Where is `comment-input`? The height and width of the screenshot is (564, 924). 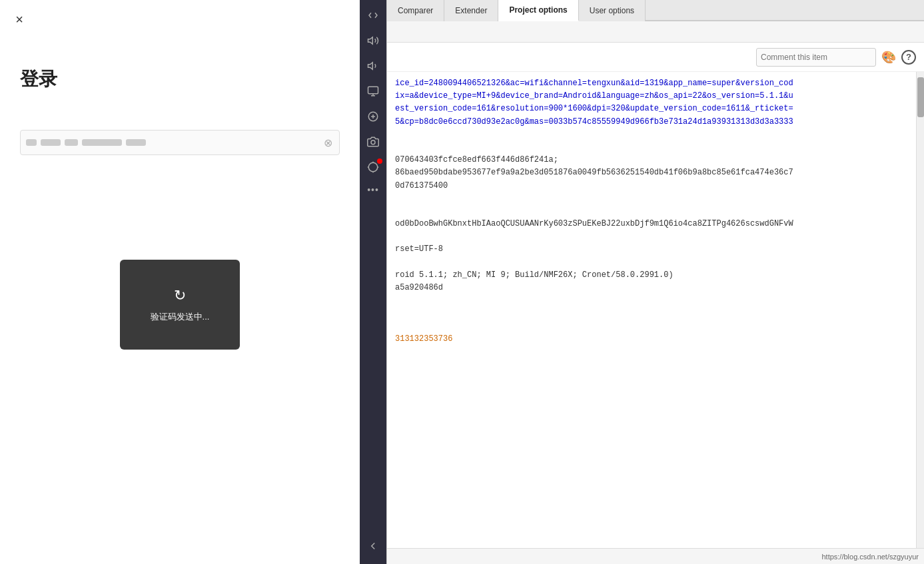 comment-input is located at coordinates (816, 57).